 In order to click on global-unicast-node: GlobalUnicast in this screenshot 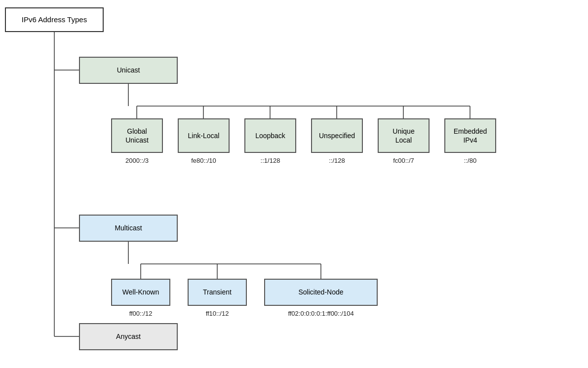, I will do `click(137, 136)`.